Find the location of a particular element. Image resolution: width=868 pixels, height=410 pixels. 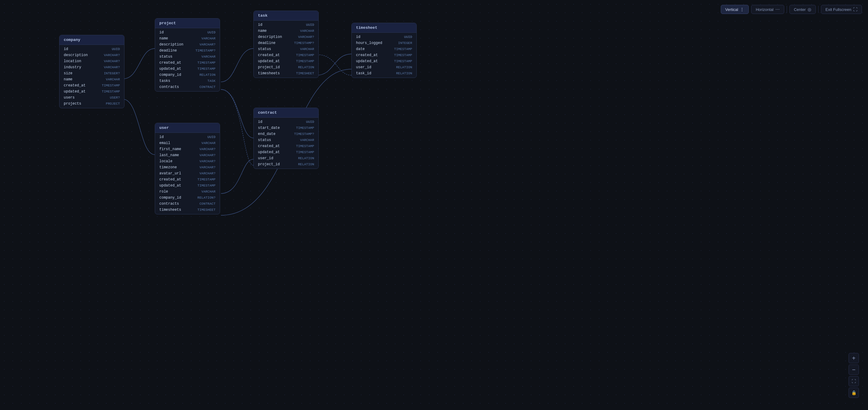

company-table: company idUUID descriptionVARCHAR? locat… is located at coordinates (92, 72).